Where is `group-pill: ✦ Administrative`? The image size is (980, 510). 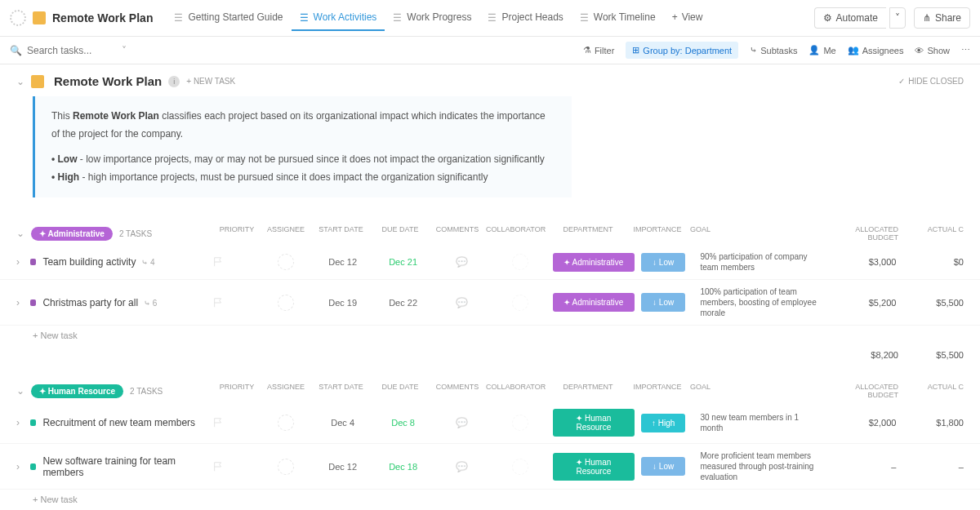 group-pill: ✦ Administrative is located at coordinates (72, 233).